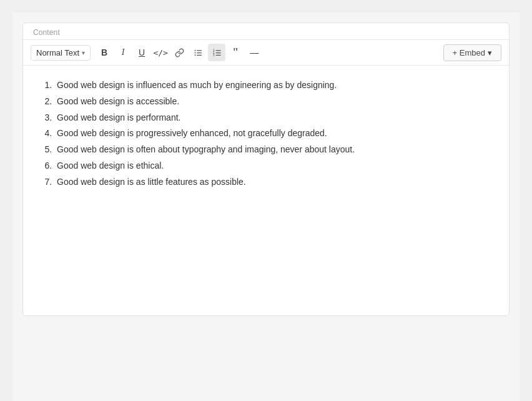  What do you see at coordinates (266, 31) in the screenshot?
I see `content-label: Content` at bounding box center [266, 31].